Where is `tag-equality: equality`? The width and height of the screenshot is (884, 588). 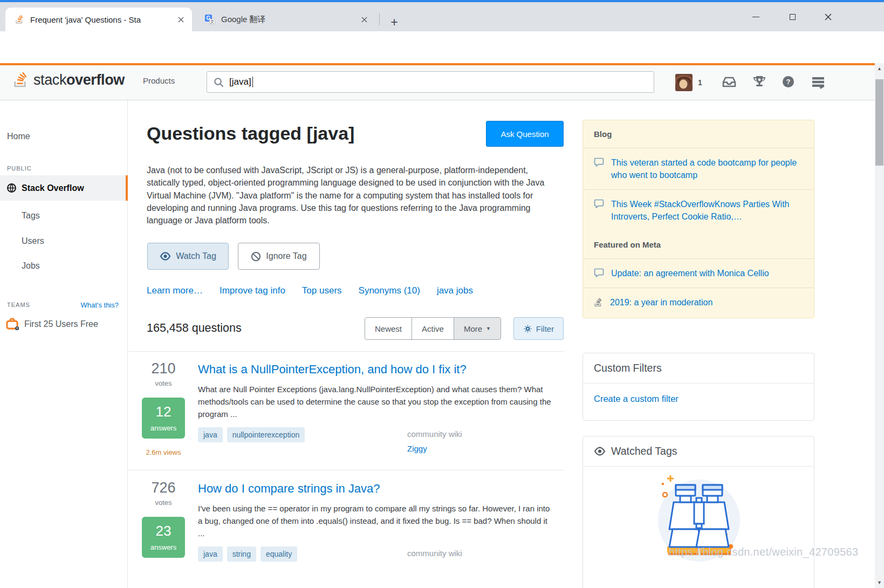
tag-equality: equality is located at coordinates (279, 554).